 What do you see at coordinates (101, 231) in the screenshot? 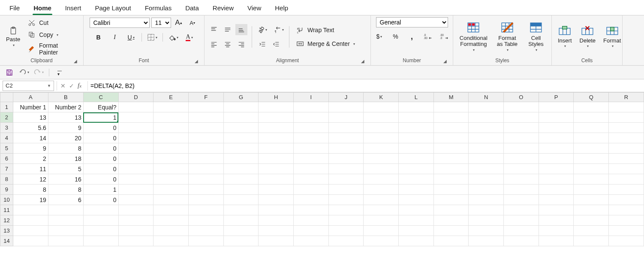
I see `cell-C13` at bounding box center [101, 231].